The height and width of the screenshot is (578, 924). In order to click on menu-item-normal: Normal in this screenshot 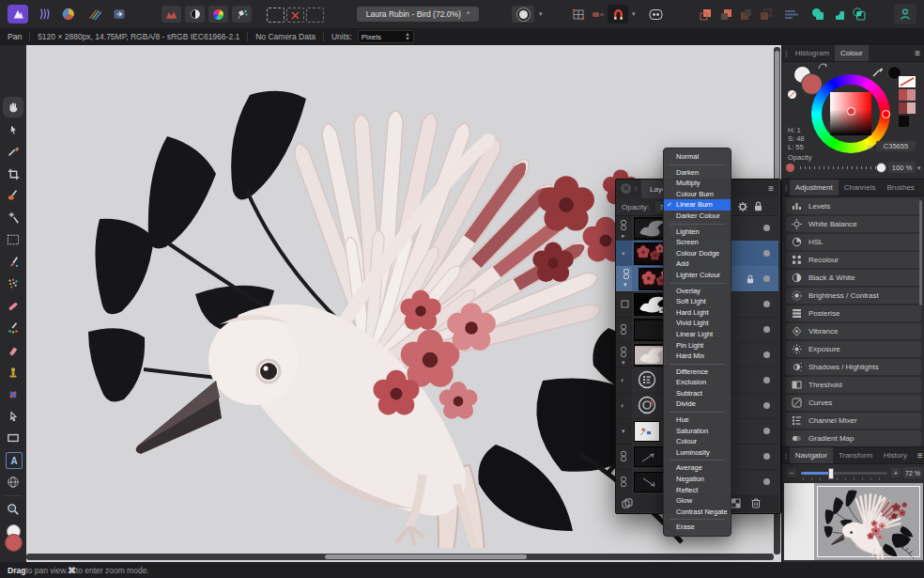, I will do `click(697, 157)`.